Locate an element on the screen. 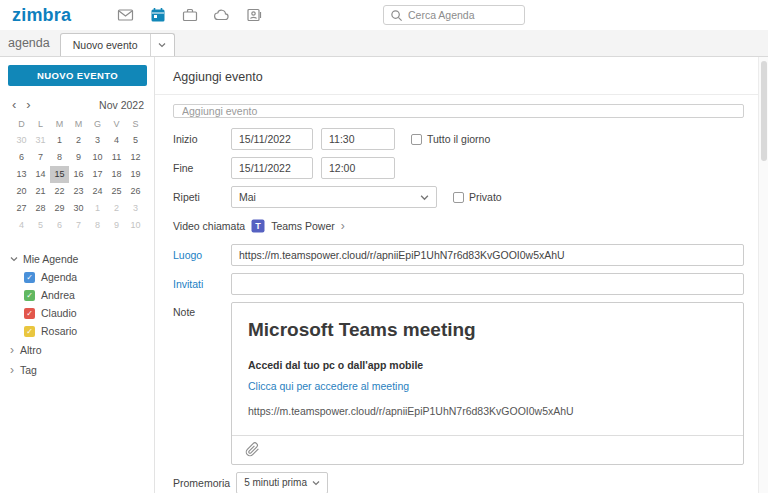  minical-day: 24 is located at coordinates (98, 192).